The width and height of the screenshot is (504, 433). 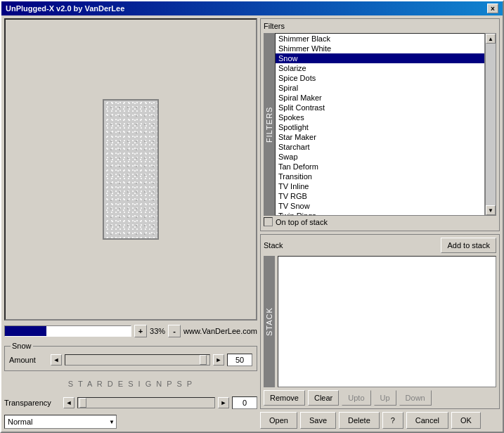 I want to click on close-button: ×, so click(x=493, y=8).